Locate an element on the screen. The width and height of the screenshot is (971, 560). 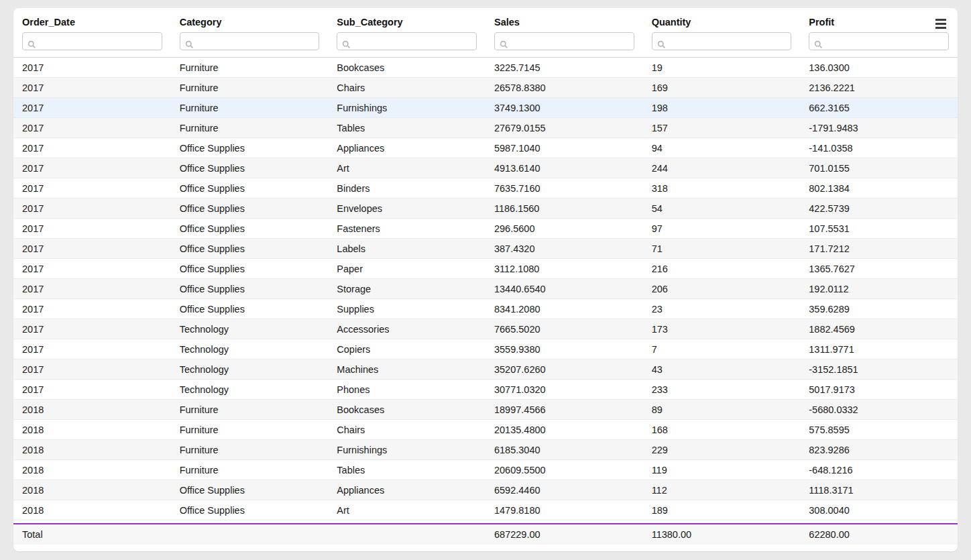
table-row: 2017FurnitureChairs26578.83801692136.222… is located at coordinates (486, 88).